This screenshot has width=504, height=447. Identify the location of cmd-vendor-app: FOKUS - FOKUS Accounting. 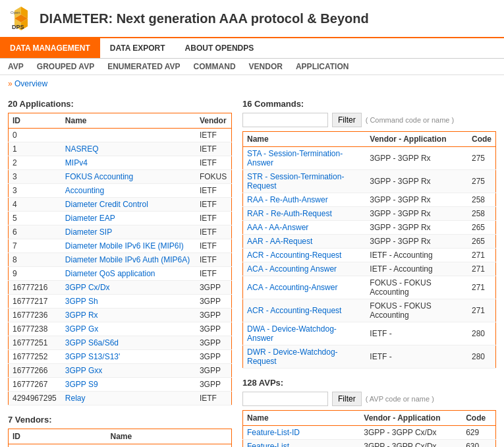
(416, 311).